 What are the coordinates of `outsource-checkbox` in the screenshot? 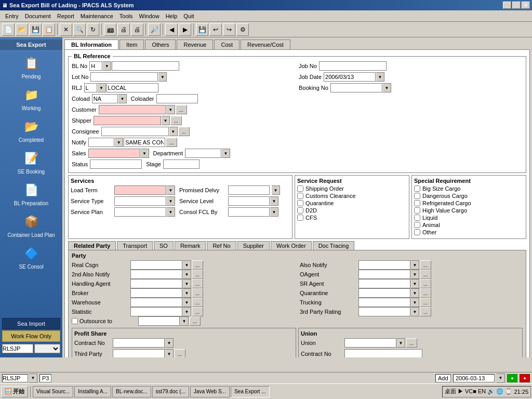 It's located at (75, 321).